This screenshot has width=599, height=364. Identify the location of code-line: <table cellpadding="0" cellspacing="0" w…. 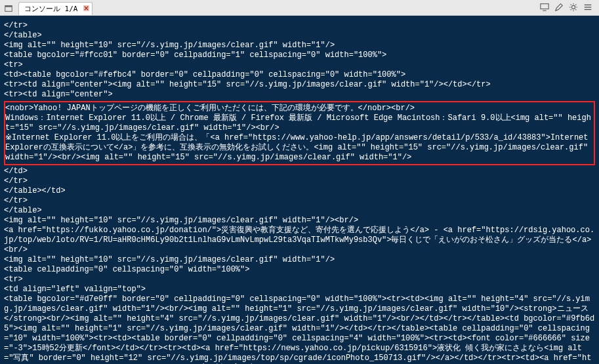
(127, 270).